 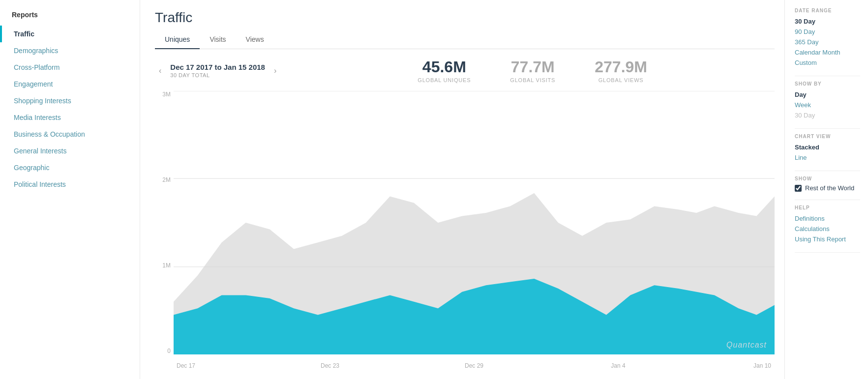 I want to click on tab-visits: Visits, so click(x=217, y=40).